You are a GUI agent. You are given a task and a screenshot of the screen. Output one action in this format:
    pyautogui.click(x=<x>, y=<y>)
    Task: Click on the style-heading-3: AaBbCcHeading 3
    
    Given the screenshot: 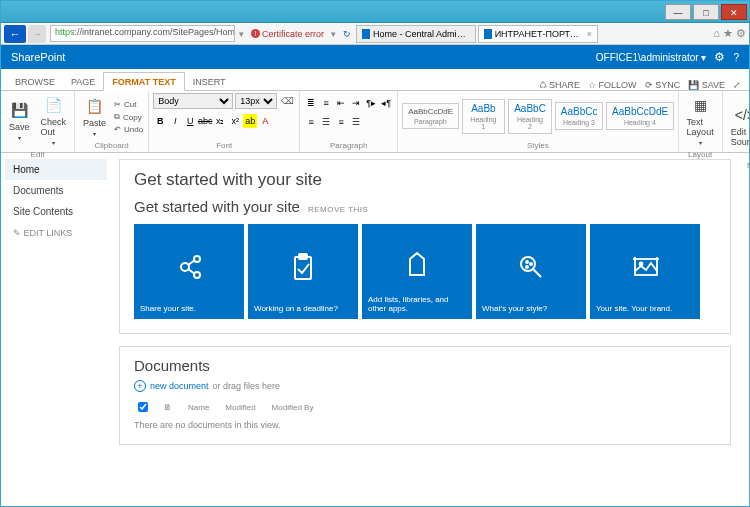 What is the action you would take?
    pyautogui.click(x=579, y=116)
    